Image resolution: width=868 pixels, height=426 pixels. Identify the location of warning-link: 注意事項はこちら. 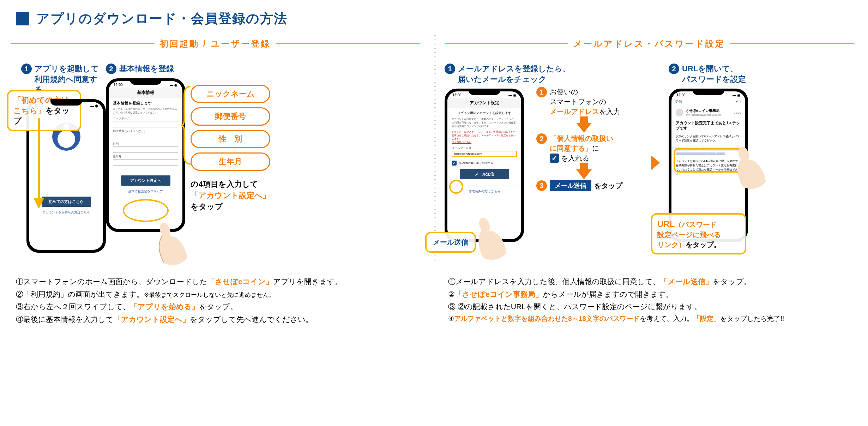
(484, 142).